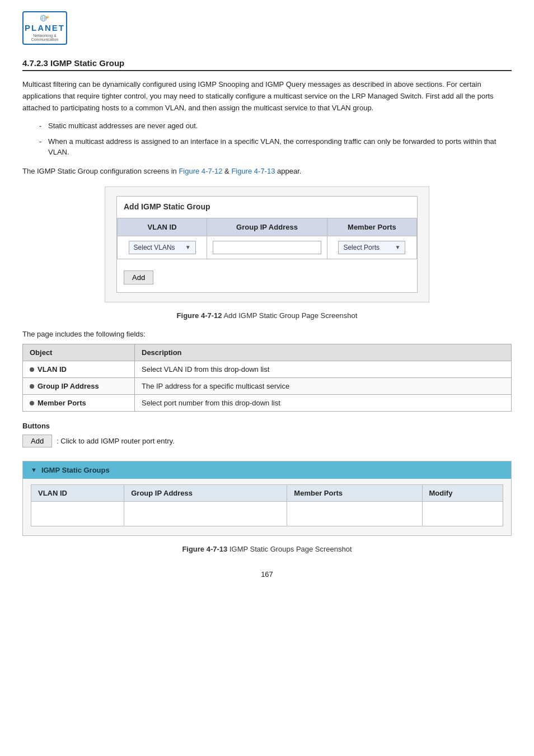 The image size is (534, 756). I want to click on logo-brand: PLANET, so click(45, 28).